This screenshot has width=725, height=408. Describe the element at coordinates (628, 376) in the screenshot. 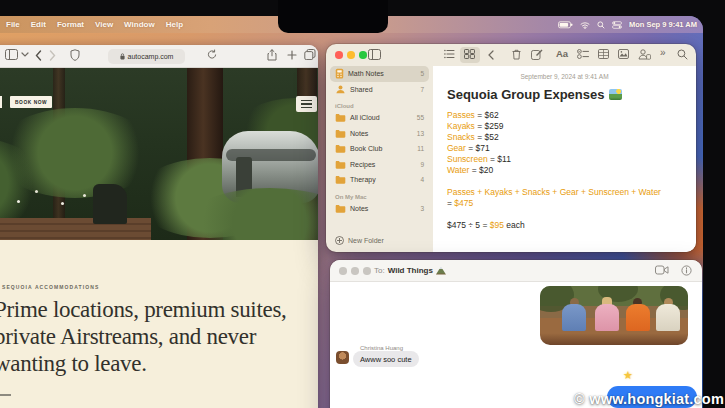

I see `sparkle-emoji: ★` at that location.